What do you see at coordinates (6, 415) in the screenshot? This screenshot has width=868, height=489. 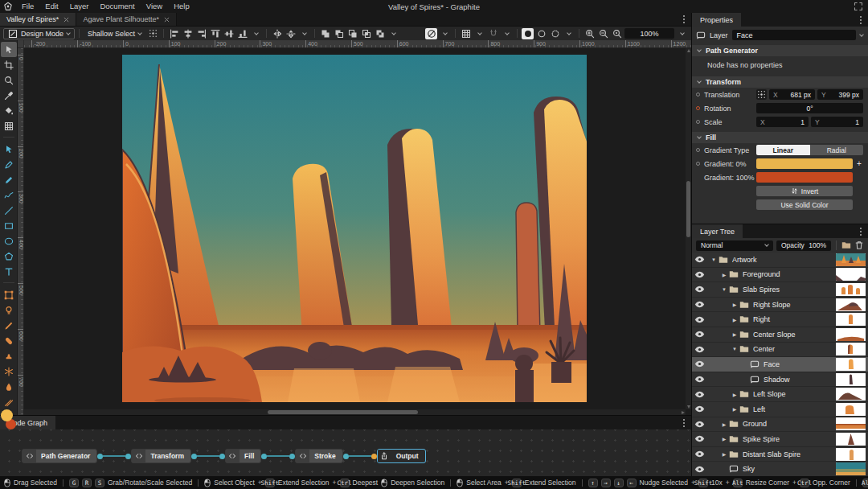 I see `fill-color-swatch` at bounding box center [6, 415].